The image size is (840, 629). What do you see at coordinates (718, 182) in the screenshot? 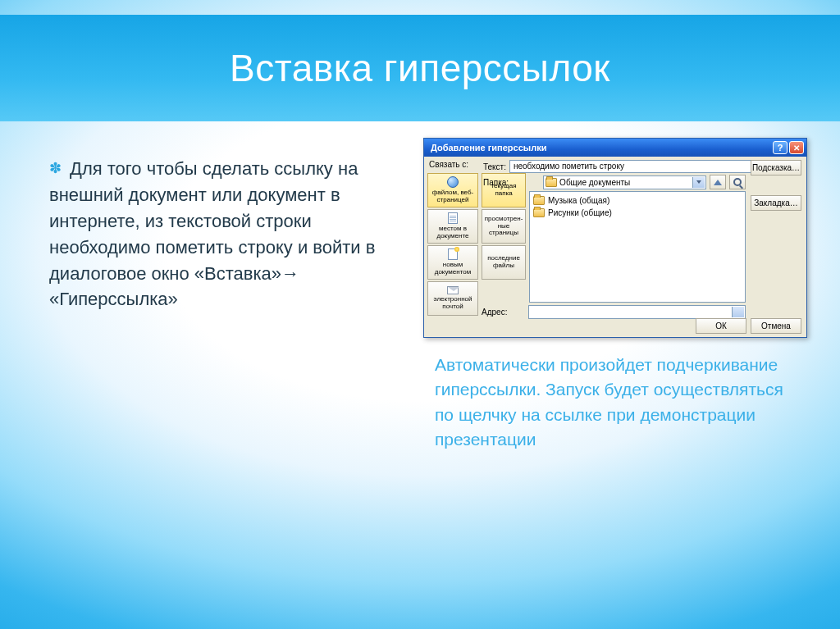
I see `up-arrow-icon` at bounding box center [718, 182].